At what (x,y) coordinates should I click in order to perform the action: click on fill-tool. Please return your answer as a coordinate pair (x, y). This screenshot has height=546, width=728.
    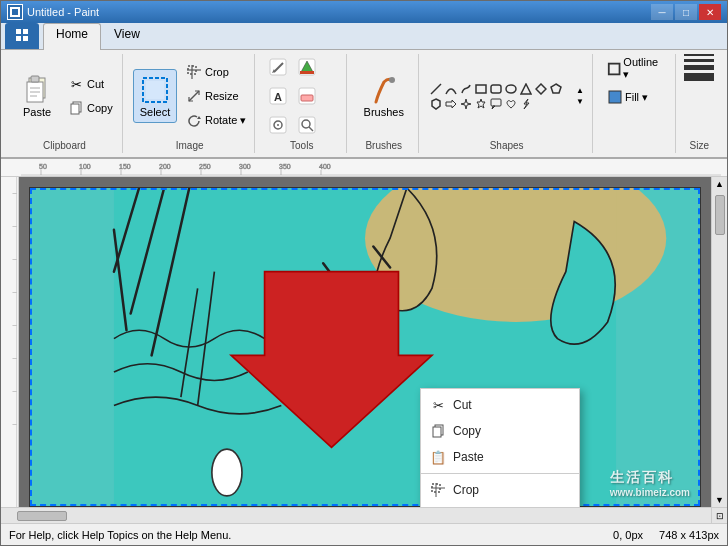
    Looking at the image, I should click on (307, 67).